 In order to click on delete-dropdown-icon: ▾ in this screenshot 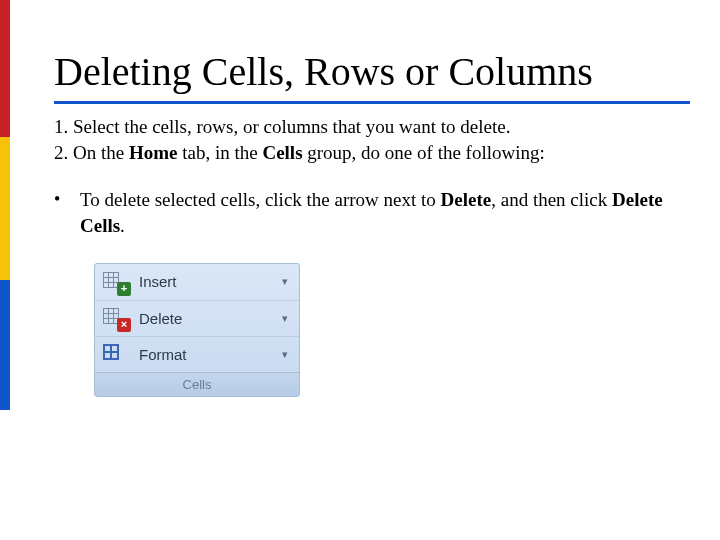, I will do `click(285, 318)`.